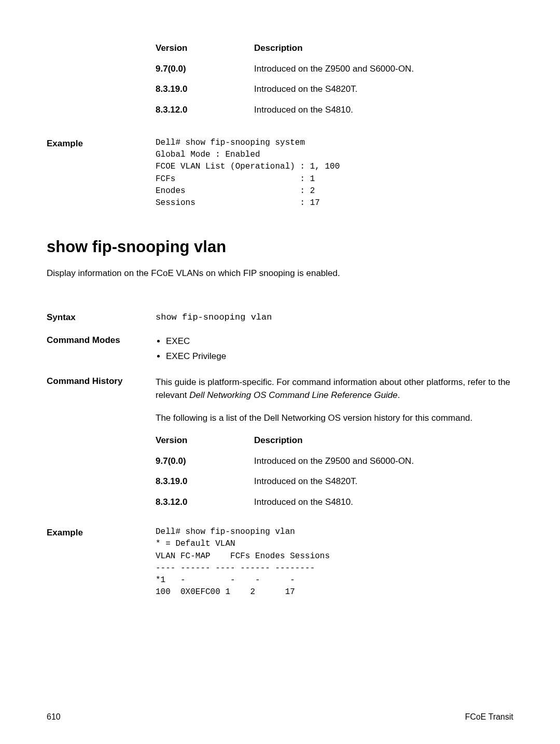 Image resolution: width=560 pixels, height=744 pixels. What do you see at coordinates (340, 356) in the screenshot?
I see `list-item: EXEC Privilege` at bounding box center [340, 356].